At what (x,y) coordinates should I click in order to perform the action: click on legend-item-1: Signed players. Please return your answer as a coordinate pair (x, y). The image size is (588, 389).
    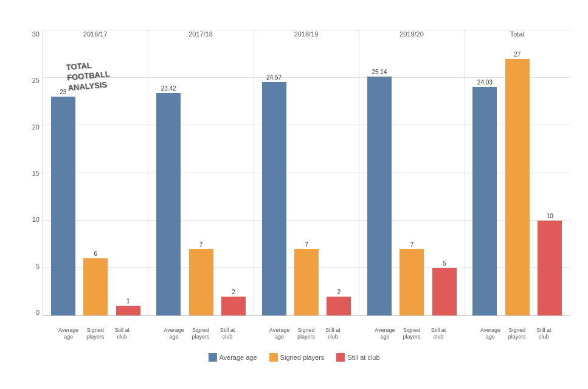
    Looking at the image, I should click on (297, 357).